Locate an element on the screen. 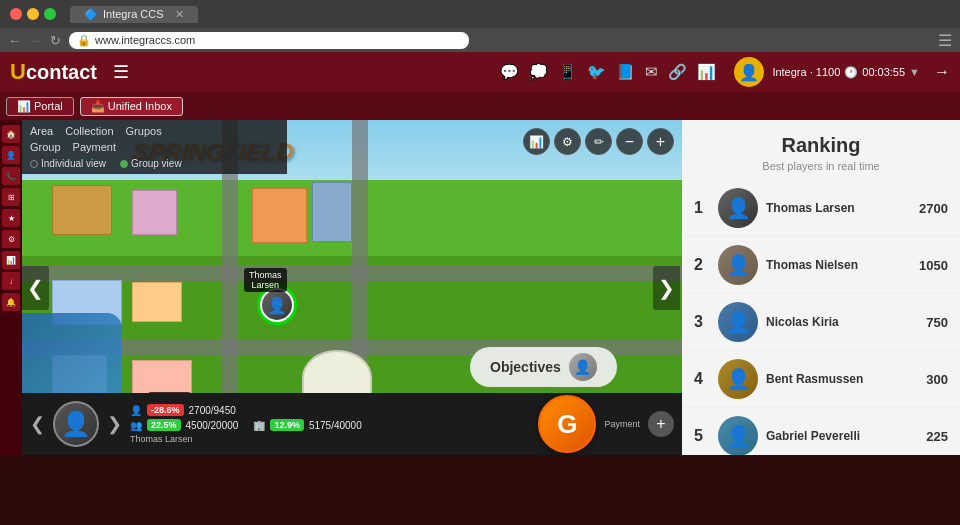  browser-chrome: 🔷 Integra CCS ✕ is located at coordinates (480, 14).